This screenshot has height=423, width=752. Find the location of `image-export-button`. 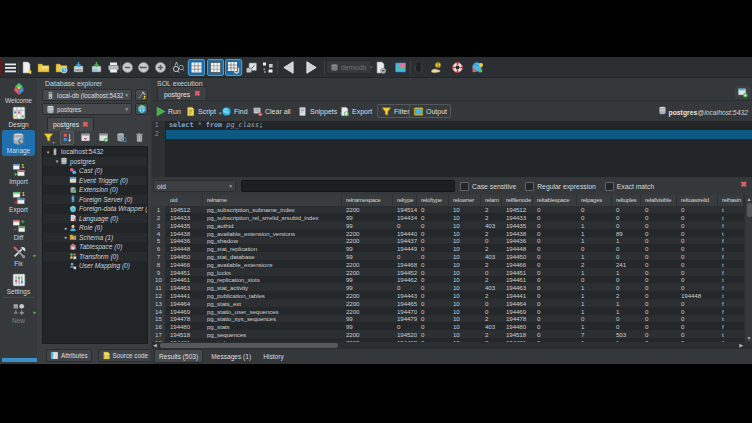

image-export-button is located at coordinates (400, 68).